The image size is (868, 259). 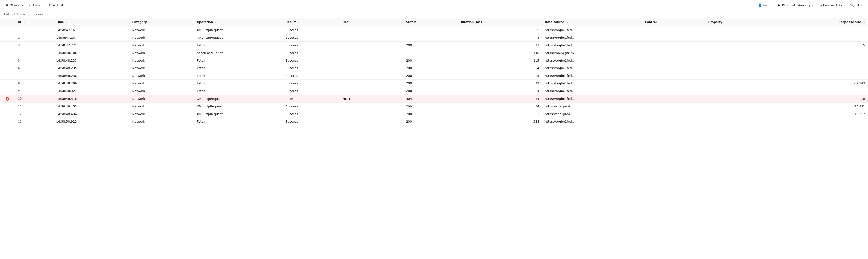 What do you see at coordinates (162, 22) in the screenshot?
I see `col-header-category: Category ⌄` at bounding box center [162, 22].